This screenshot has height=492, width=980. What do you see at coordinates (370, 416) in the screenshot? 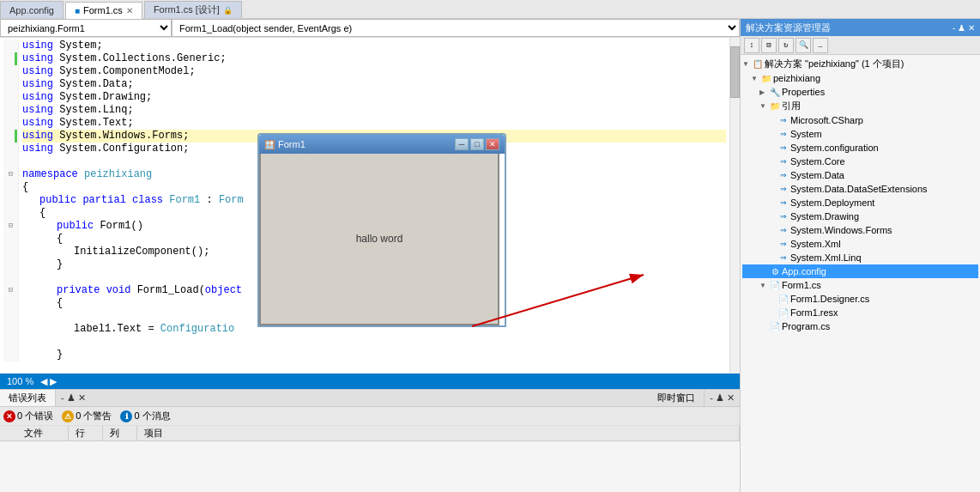
I see `bottom-toolbar: ✕ 0 个错误 ⚠ 0 个警告 ℹ 0 个消息` at bounding box center [370, 416].